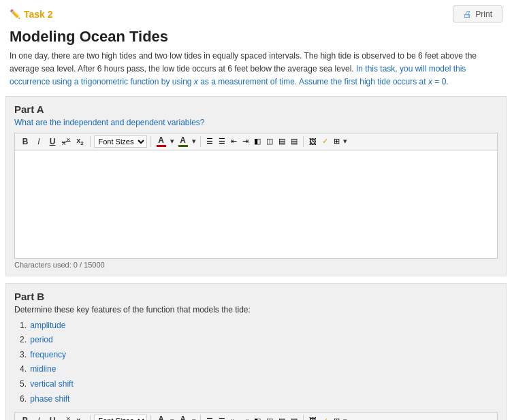  Describe the element at coordinates (256, 416) in the screenshot. I see `part-b-toolbar: B I U x✕ x2 Font Sizes A ▾ A ▾ ☰ ☰ ⇤ ⇥ ◧…` at that location.